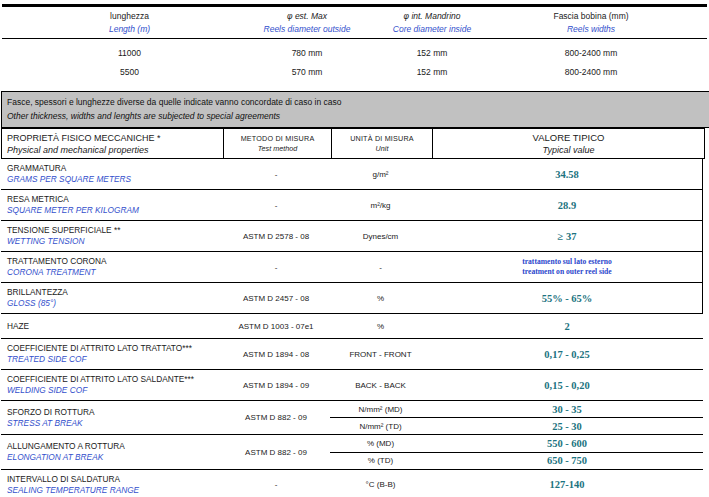 The width and height of the screenshot is (709, 497). I want to click on spec-outer-diameter-value: 570 mm, so click(307, 72).